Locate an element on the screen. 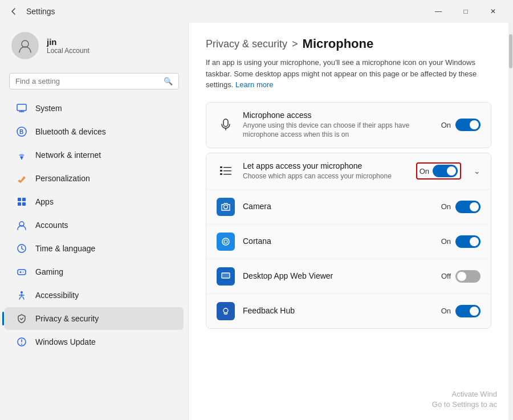  sidebar-item-network: Network & internet is located at coordinates (94, 155).